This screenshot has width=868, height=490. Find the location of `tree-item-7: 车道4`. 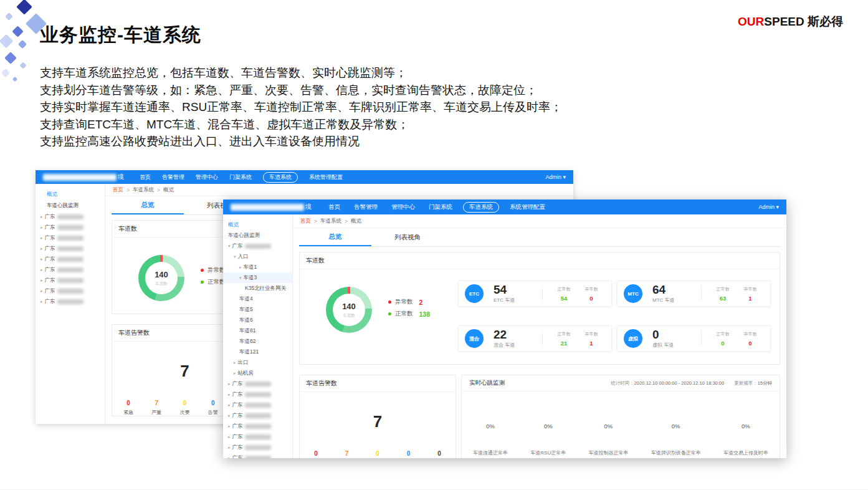

tree-item-7: 车道4 is located at coordinates (258, 299).